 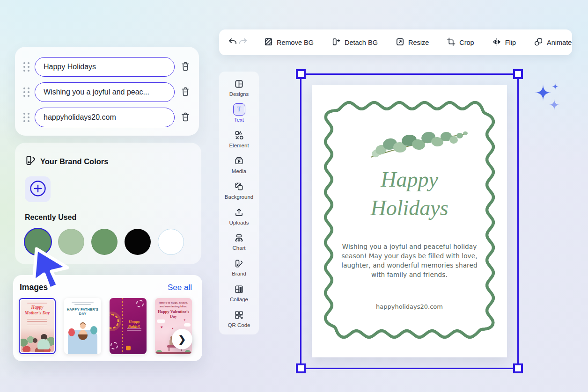 I want to click on flip-button: Flip, so click(x=504, y=43).